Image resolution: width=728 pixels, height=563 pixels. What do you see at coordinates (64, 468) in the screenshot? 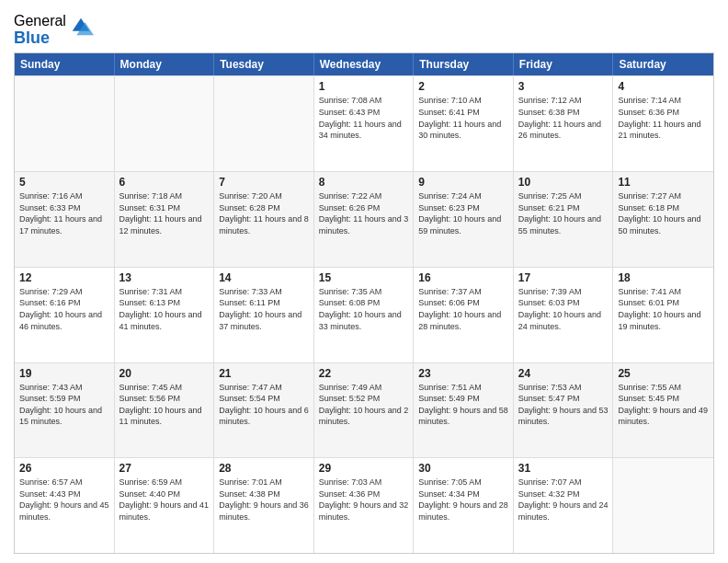
I see `day-number: 26` at bounding box center [64, 468].